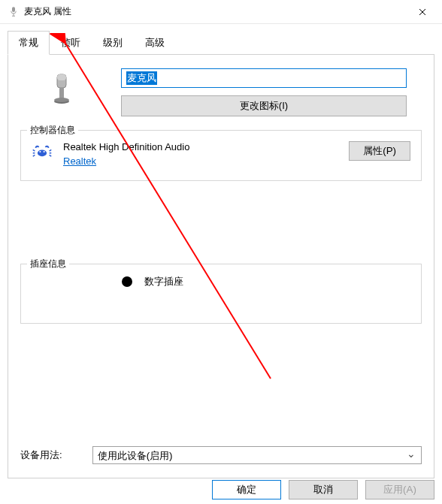 The width and height of the screenshot is (442, 504). I want to click on window-title: 麦克风 属性, so click(215, 12).